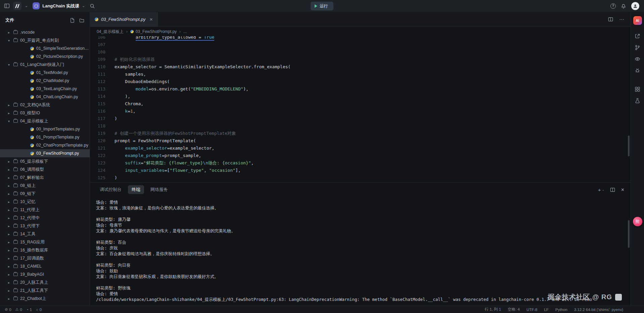 The image size is (644, 313). I want to click on tree-folder: ▸13_代理下, so click(45, 226).